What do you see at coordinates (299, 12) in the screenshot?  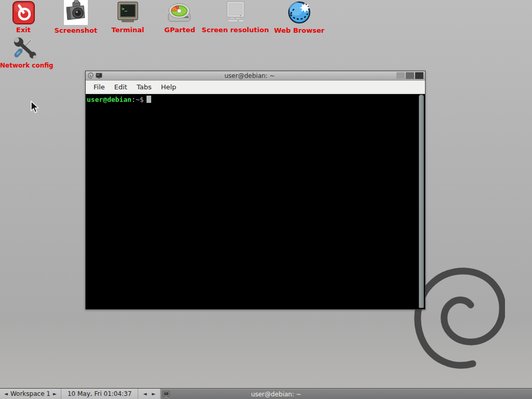 I see `globe-icon` at bounding box center [299, 12].